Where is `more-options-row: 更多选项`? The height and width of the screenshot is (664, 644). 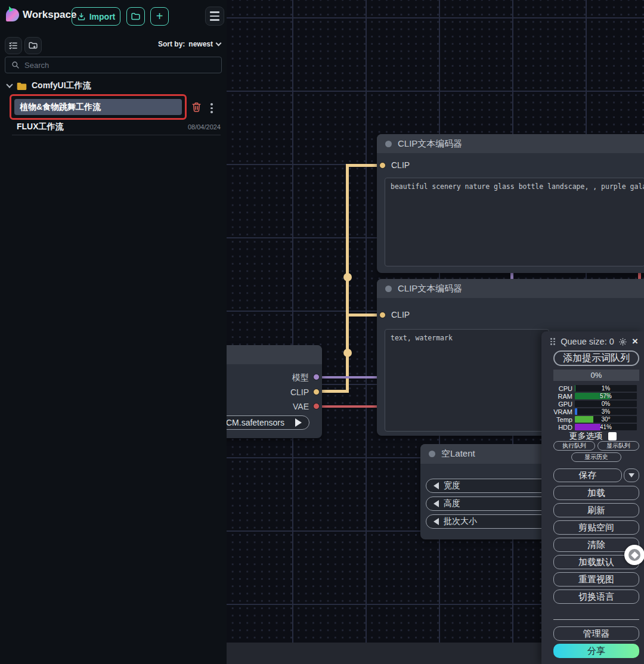 more-options-row: 更多选项 is located at coordinates (593, 436).